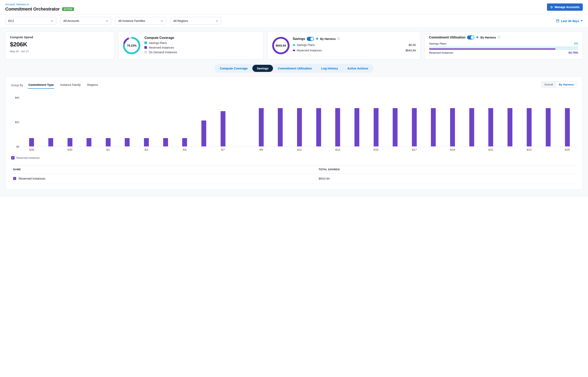 Image resolution: width=588 pixels, height=377 pixels. Describe the element at coordinates (17, 86) in the screenshot. I see `group-by-label: Group By` at that location.